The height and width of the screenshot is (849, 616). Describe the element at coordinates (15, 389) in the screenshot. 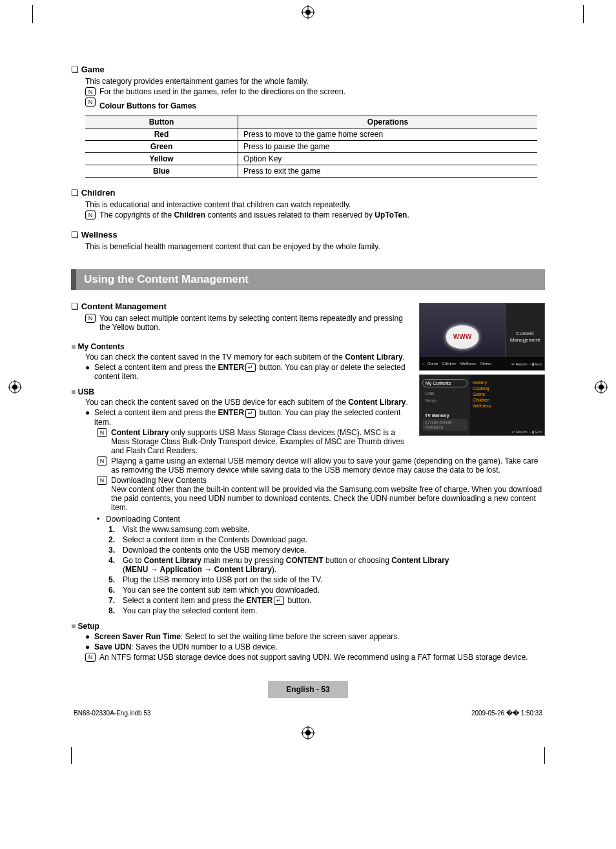

I see `registration-mark-left` at that location.